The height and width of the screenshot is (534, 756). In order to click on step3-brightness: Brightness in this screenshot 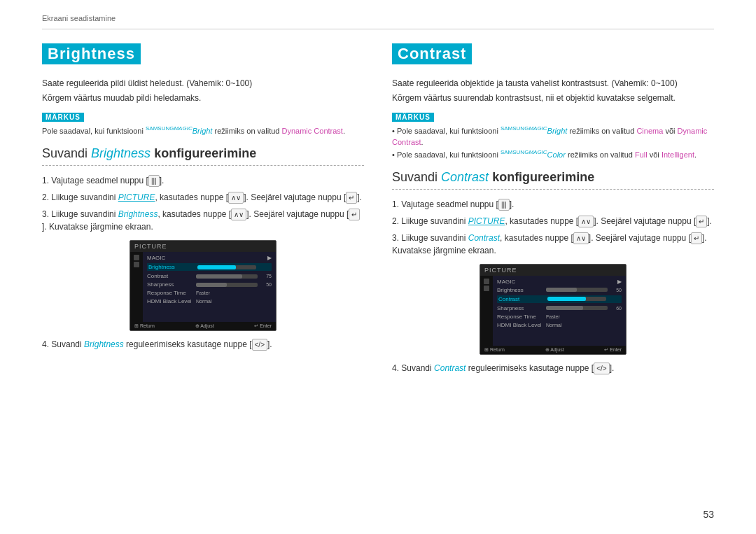, I will do `click(139, 214)`.